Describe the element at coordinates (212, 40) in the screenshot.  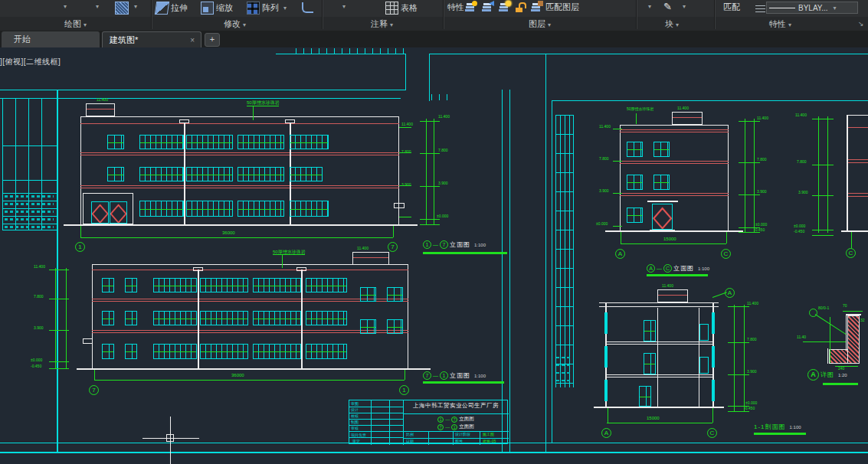
I see `new-tab-button: +` at that location.